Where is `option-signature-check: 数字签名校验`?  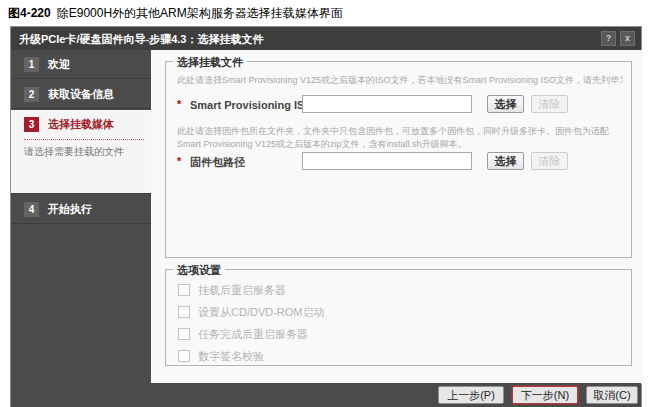 option-signature-check: 数字签名校验 is located at coordinates (221, 356).